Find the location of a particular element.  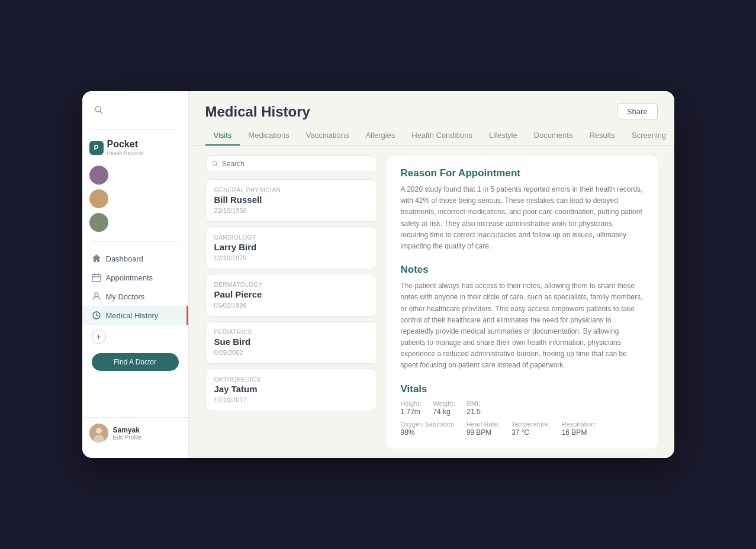

doctor-date-0: 22/10/1956 is located at coordinates (291, 211).